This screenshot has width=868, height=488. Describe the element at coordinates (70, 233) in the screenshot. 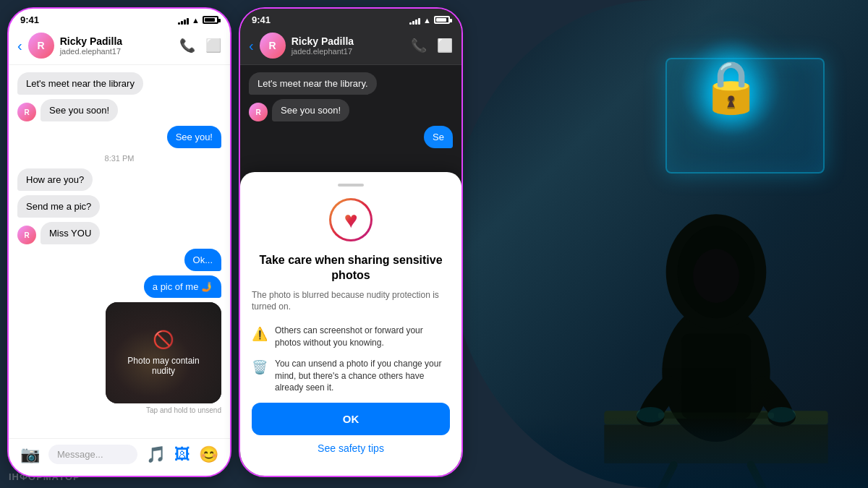

I see `message-bubble: Miss YOU` at that location.